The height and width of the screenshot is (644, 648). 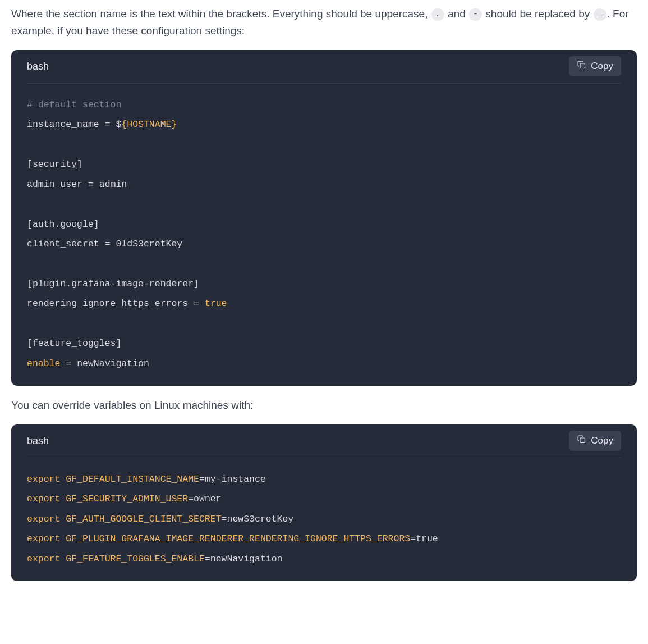 What do you see at coordinates (113, 184) in the screenshot?
I see `code-value: admin` at bounding box center [113, 184].